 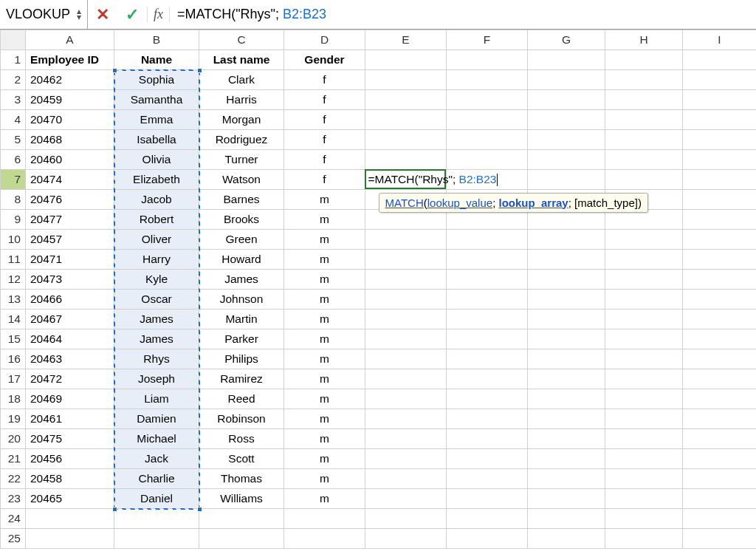 What do you see at coordinates (567, 180) in the screenshot?
I see `cell-G7` at bounding box center [567, 180].